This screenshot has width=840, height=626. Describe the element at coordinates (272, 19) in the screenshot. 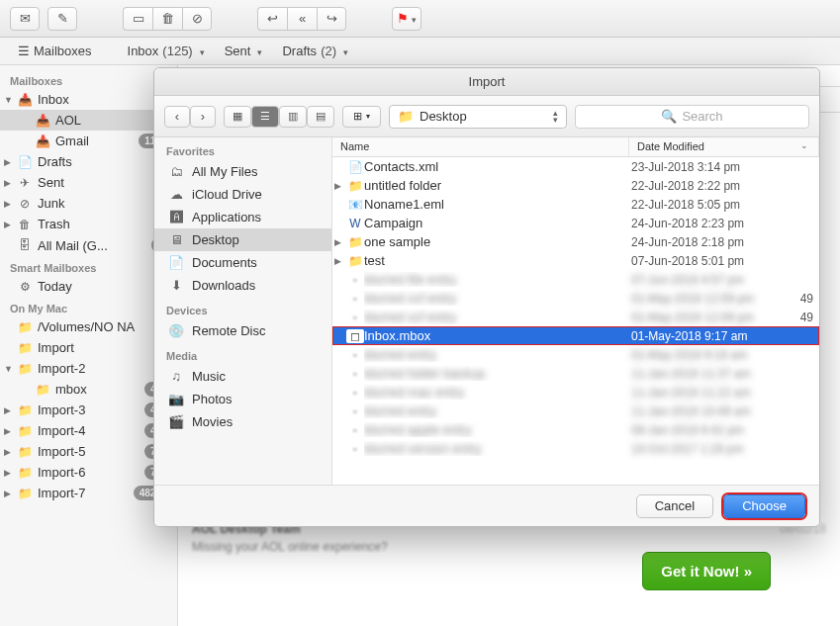

I see `reply-icon: ↩` at that location.